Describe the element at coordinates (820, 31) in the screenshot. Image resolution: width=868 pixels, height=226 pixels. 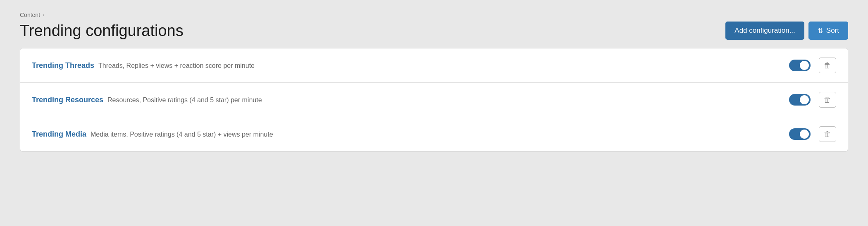
I see `sort-icon: ⇅` at that location.